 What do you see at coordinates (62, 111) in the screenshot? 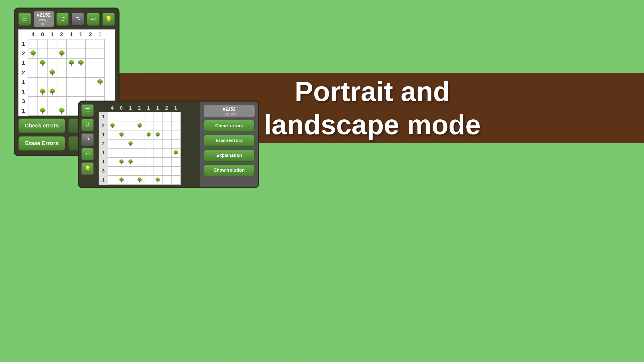
I see `cell-7-3: 🌳` at bounding box center [62, 111].